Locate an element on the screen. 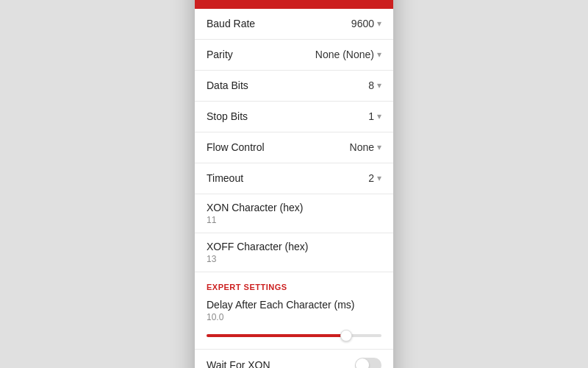  stop-bits-label: Stop Bits is located at coordinates (227, 116).